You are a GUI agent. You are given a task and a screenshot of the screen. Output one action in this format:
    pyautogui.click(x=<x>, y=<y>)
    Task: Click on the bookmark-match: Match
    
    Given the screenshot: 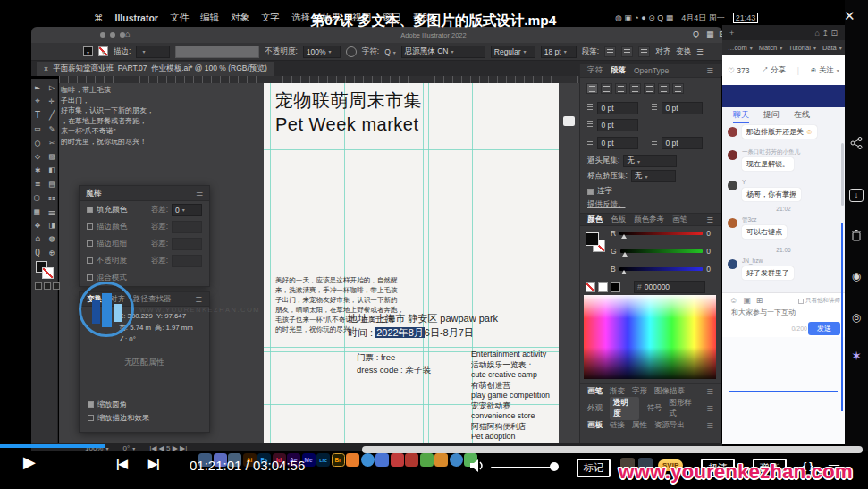 What is the action you would take?
    pyautogui.click(x=771, y=48)
    